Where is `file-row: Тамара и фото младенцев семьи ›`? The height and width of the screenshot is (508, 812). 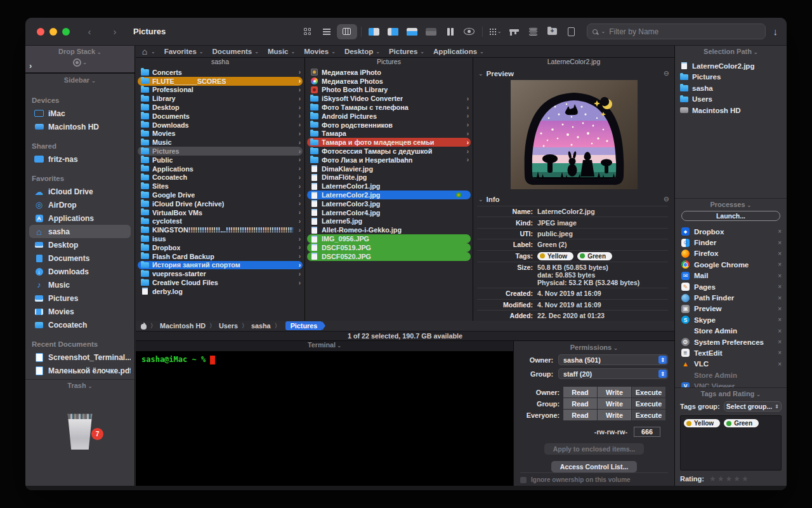
file-row: Тамара и фото младенцев семьи › is located at coordinates (389, 142).